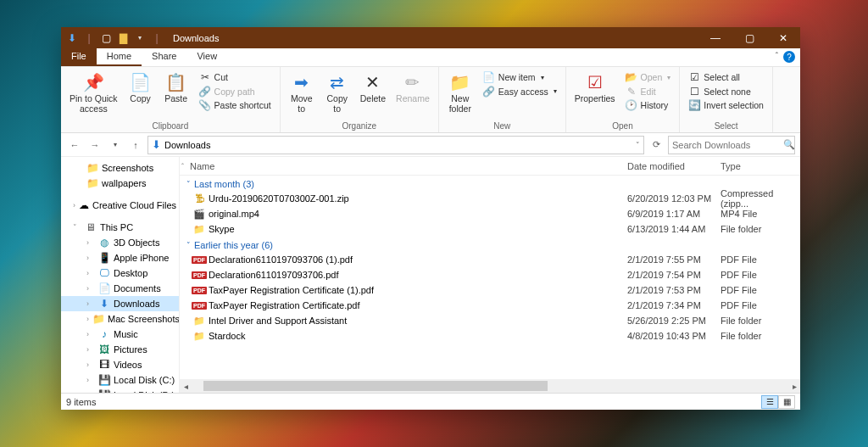  What do you see at coordinates (183, 166) in the screenshot?
I see `sort-indicator-icon: ˆ` at bounding box center [183, 166].